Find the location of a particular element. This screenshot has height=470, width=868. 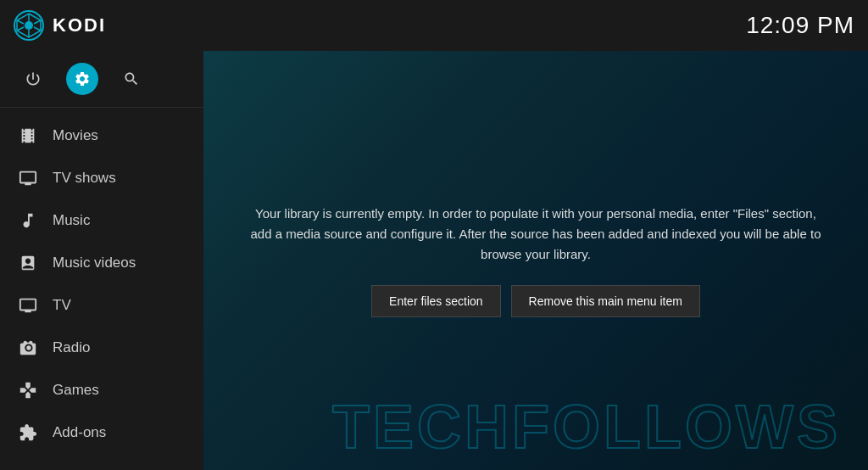

sidebar-item-radio: Radio is located at coordinates (102, 348).